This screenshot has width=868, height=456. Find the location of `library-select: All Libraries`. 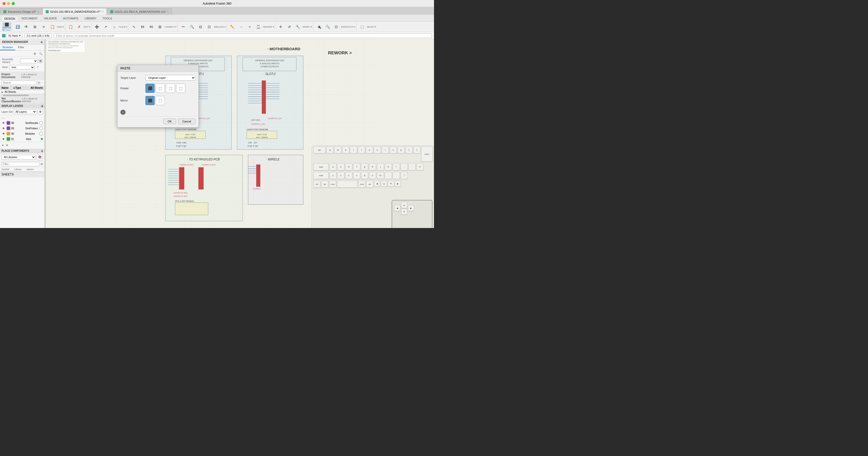

library-select: All Libraries is located at coordinates (19, 157).